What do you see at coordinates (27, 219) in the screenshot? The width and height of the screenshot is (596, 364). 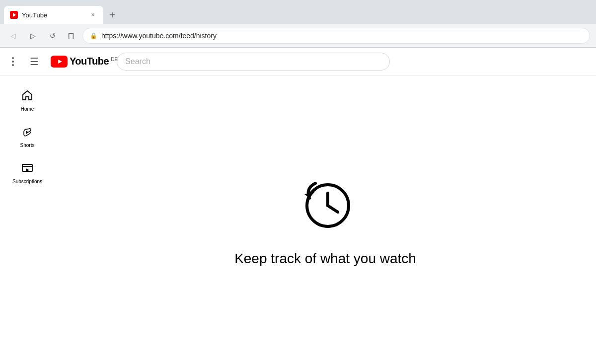 I see `youtube-sidebar: Home Shorts` at bounding box center [27, 219].